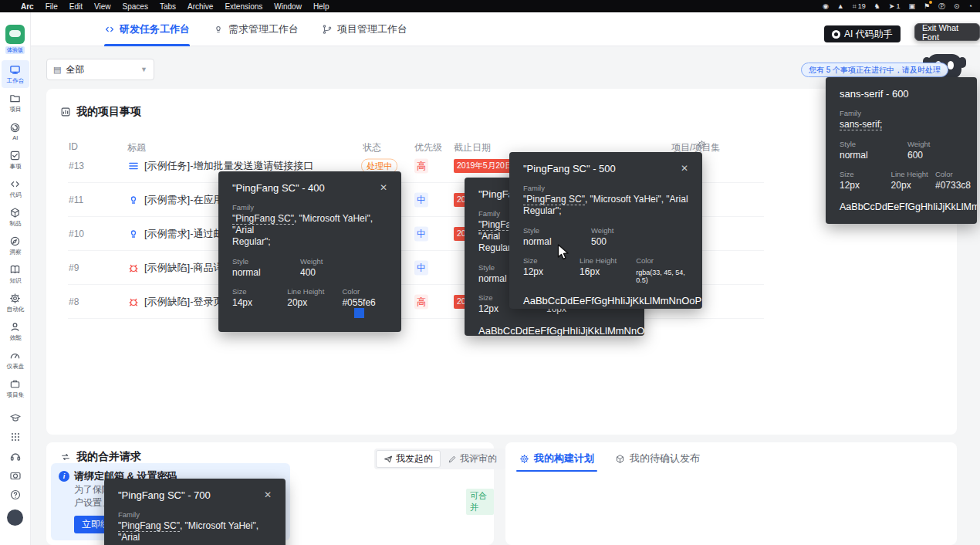 The width and height of the screenshot is (980, 545). Describe the element at coordinates (732, 494) in the screenshot. I see `build-plans-card: 我的构建计划 我的待确认发布` at that location.